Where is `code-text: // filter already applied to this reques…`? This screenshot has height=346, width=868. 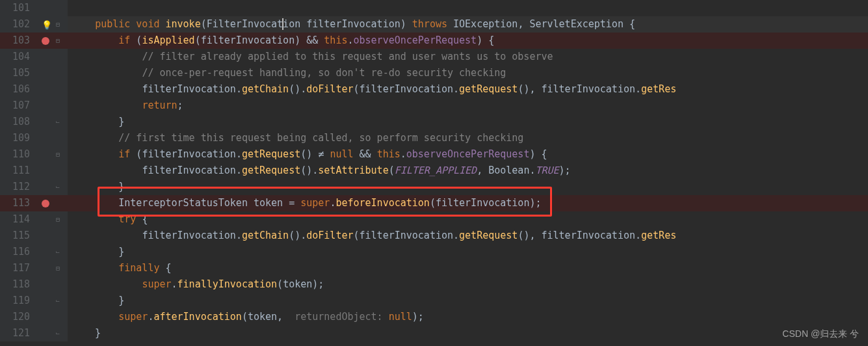 code-text: // filter already applied to this reques… is located at coordinates (468, 57).